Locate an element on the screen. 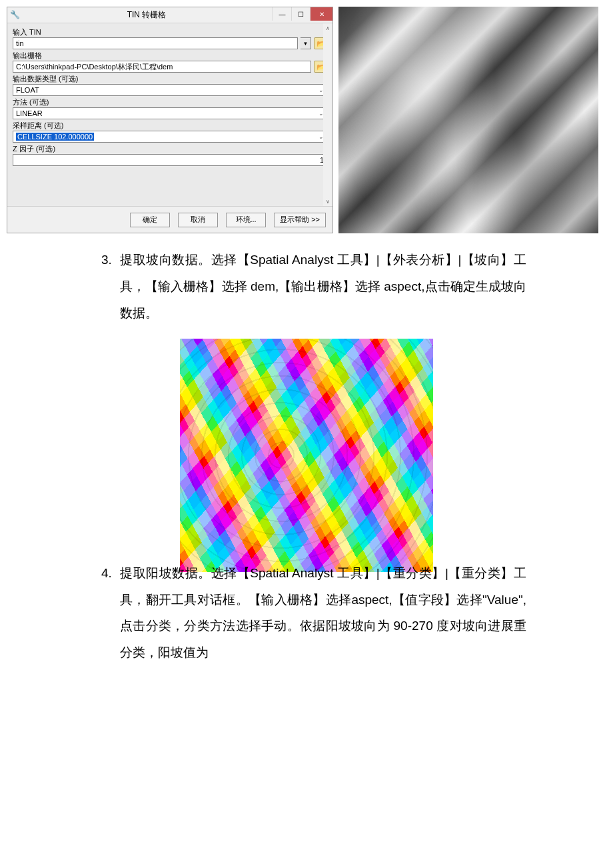  input-tin-dropdown: ▼ is located at coordinates (306, 43).